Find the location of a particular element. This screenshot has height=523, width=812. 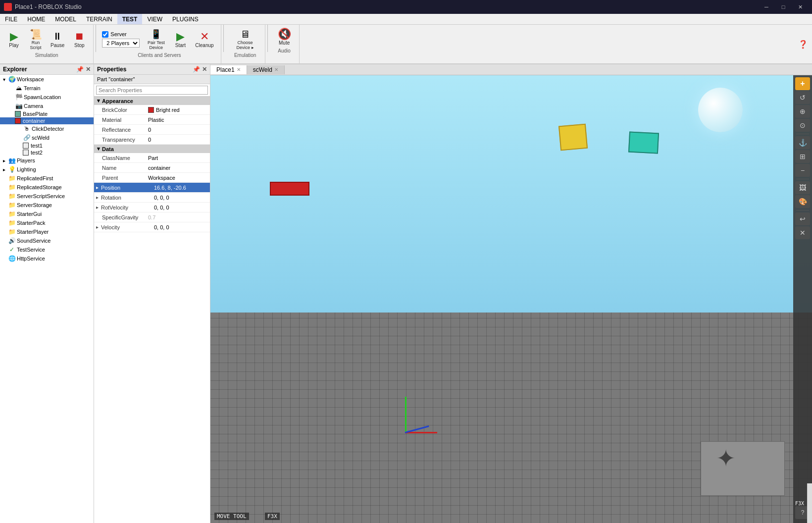

pause-button: ⏸ Pause is located at coordinates (57, 40).